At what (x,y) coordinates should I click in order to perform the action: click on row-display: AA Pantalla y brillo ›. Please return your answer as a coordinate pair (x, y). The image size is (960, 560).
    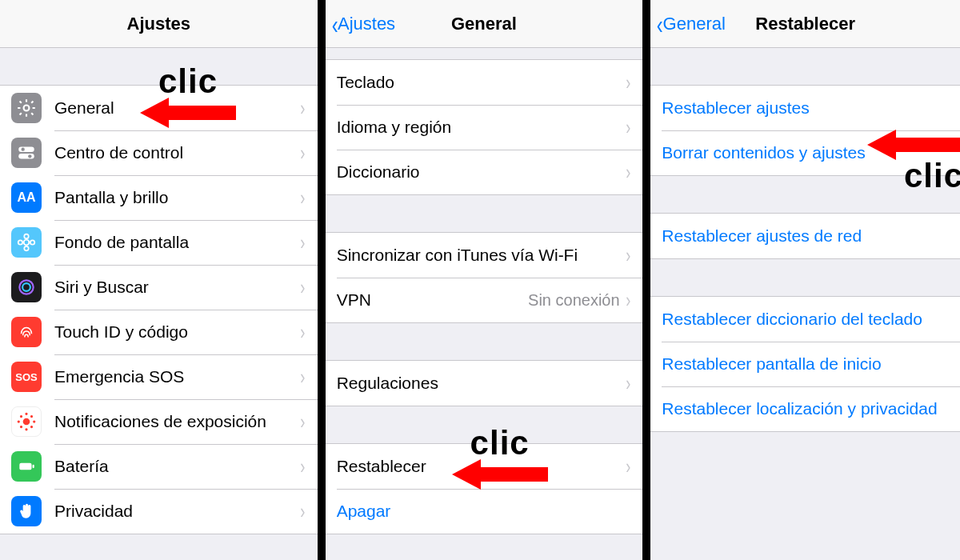
    Looking at the image, I should click on (158, 198).